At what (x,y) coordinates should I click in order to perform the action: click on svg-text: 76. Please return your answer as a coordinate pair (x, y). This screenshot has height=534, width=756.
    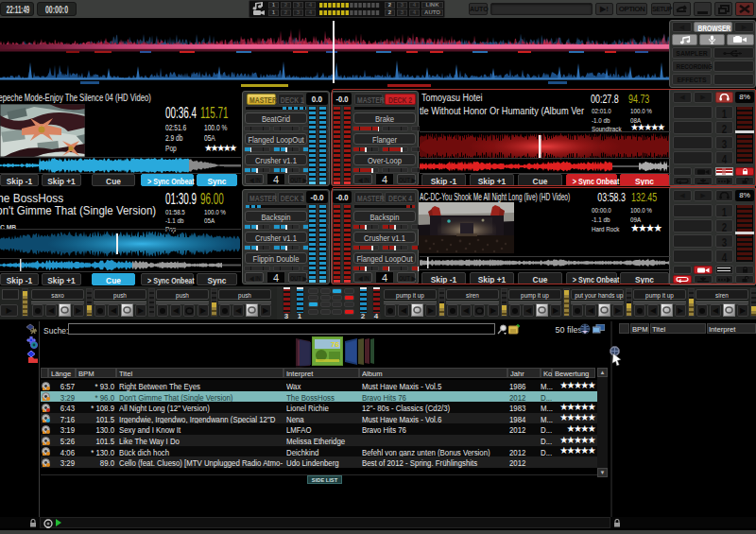
    Looking at the image, I should click on (335, 344).